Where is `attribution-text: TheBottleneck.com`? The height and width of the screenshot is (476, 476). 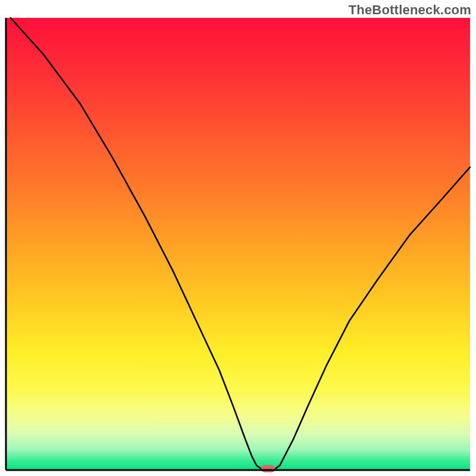
attribution-text: TheBottleneck.com is located at coordinates (410, 10).